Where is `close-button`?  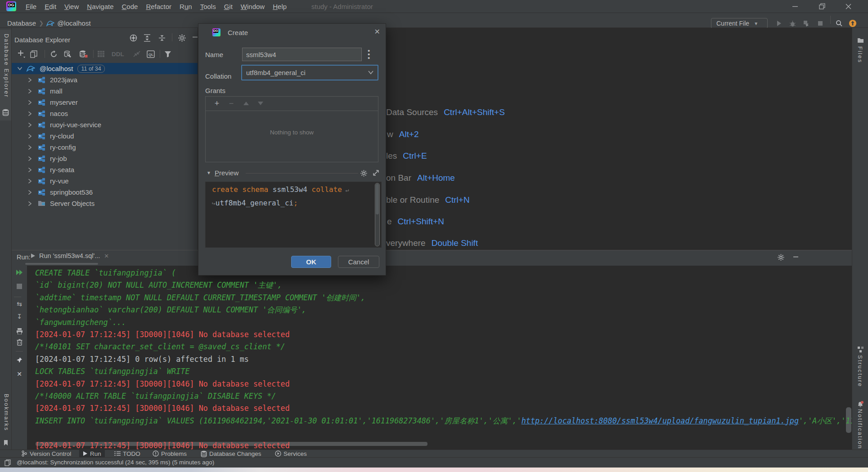
close-button is located at coordinates (849, 6).